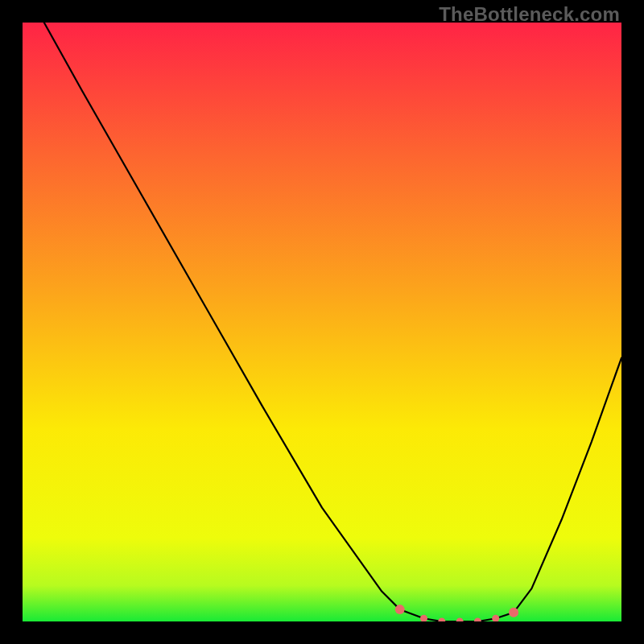  Describe the element at coordinates (457, 613) in the screenshot. I see `optimal-band-dots` at that location.